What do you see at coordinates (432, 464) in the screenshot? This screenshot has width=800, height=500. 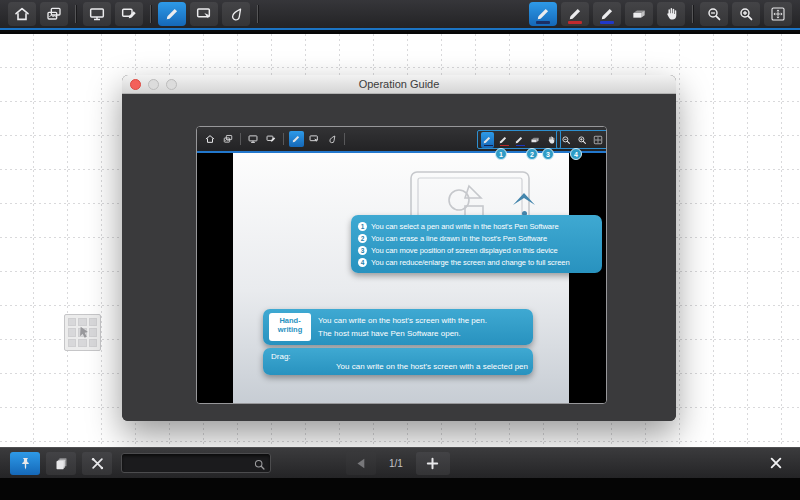 I see `plus-icon` at bounding box center [432, 464].